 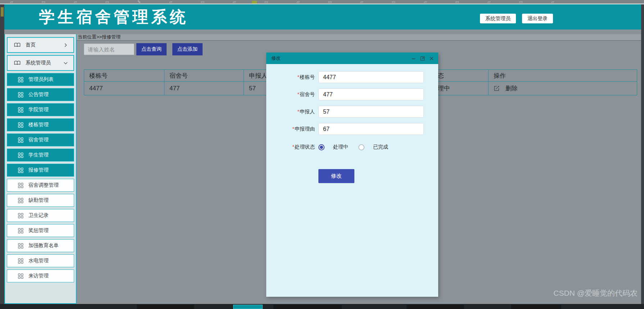 What do you see at coordinates (2, 12) in the screenshot?
I see `background-chip` at bounding box center [2, 12].